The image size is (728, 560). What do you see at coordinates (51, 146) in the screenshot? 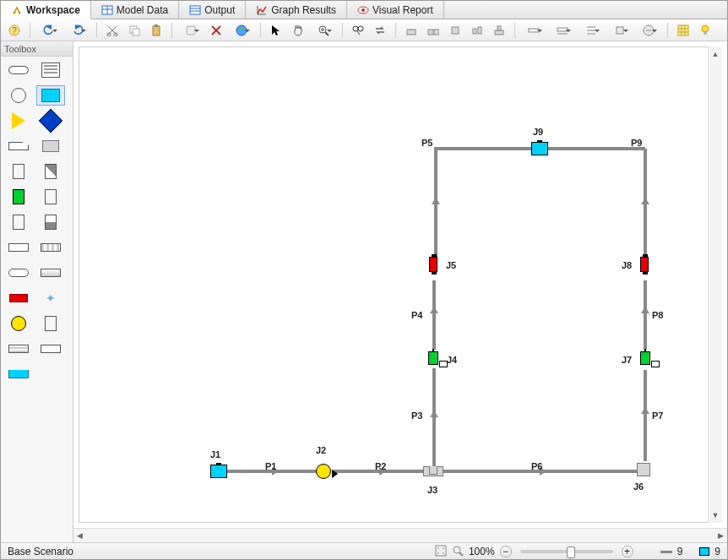
I see `tool-tee-elbow` at bounding box center [51, 146].